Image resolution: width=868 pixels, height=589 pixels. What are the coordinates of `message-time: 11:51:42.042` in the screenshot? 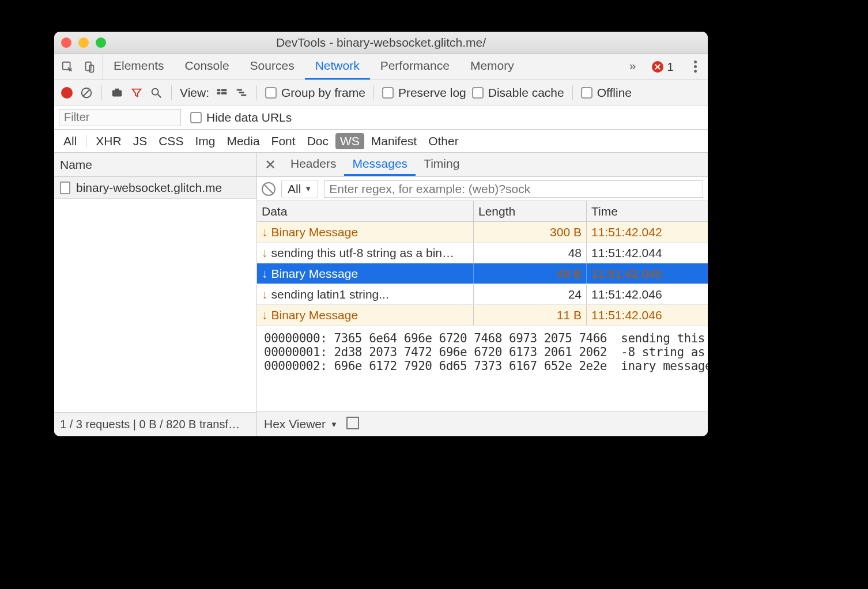 It's located at (647, 232).